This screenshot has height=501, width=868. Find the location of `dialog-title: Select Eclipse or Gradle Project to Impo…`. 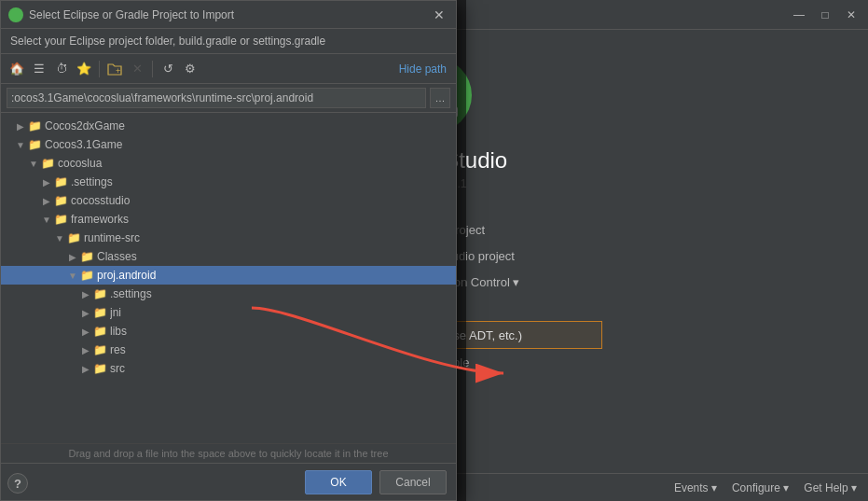

dialog-title: Select Eclipse or Gradle Project to Impo… is located at coordinates (227, 15).